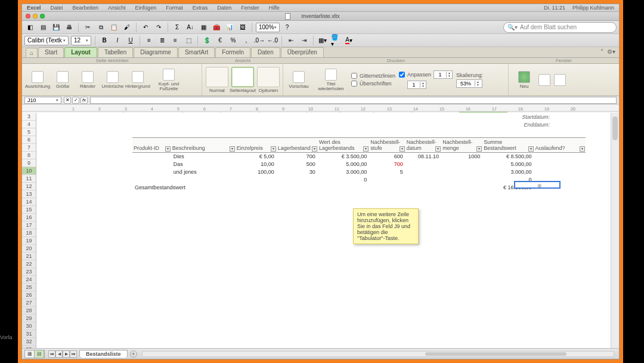 This screenshot has width=644, height=363. What do you see at coordinates (353, 100) in the screenshot?
I see `formula-input` at bounding box center [353, 100].